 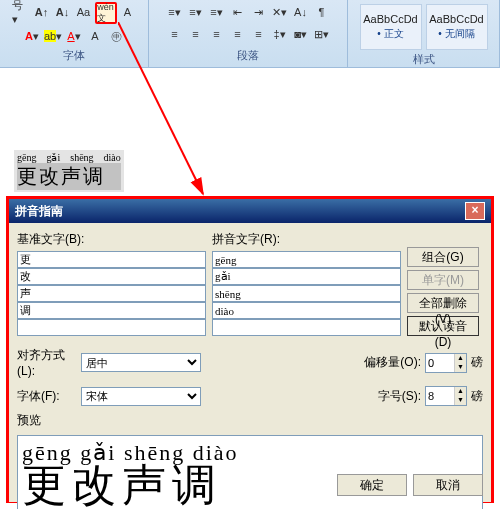 What do you see at coordinates (390, 34) in the screenshot?
I see `style-name: • 正文` at bounding box center [390, 34].